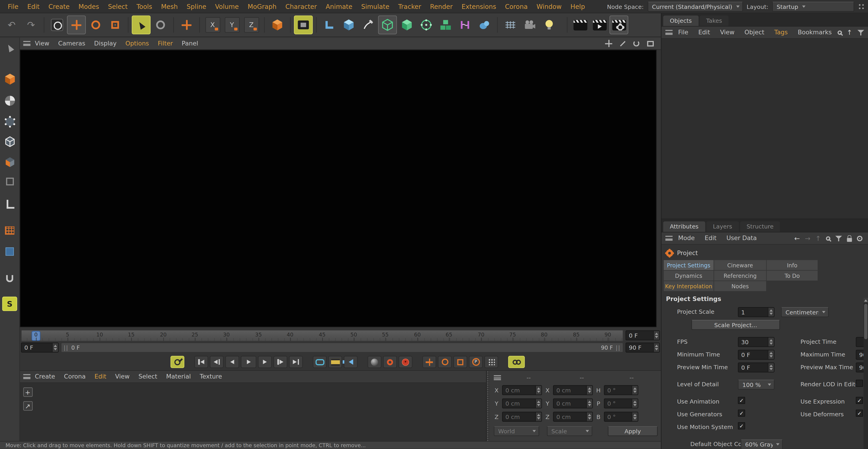 This screenshot has width=868, height=449. Describe the element at coordinates (304, 25) in the screenshot. I see `render-view-button` at that location.